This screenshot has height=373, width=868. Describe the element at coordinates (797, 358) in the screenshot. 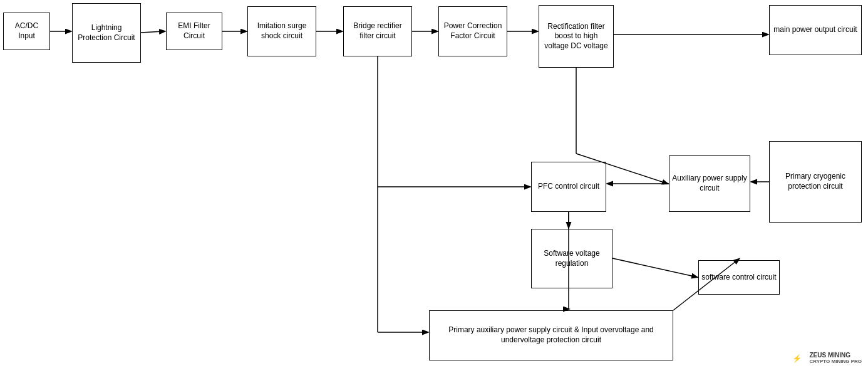

I see `zeus-logo-icon: ⚡` at that location.